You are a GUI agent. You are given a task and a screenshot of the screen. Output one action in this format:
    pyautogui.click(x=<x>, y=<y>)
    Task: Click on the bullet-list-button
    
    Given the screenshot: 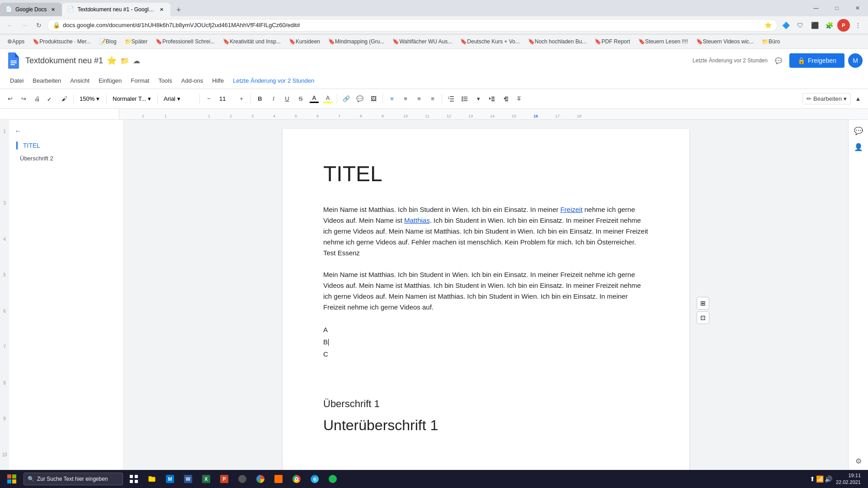 What is the action you would take?
    pyautogui.click(x=465, y=99)
    